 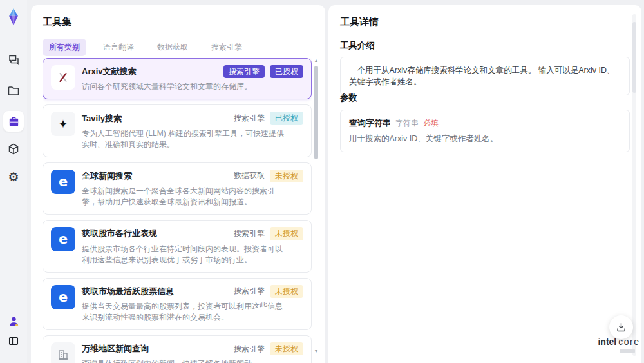 What do you see at coordinates (14, 17) in the screenshot?
I see `app-logo-icon` at bounding box center [14, 17].